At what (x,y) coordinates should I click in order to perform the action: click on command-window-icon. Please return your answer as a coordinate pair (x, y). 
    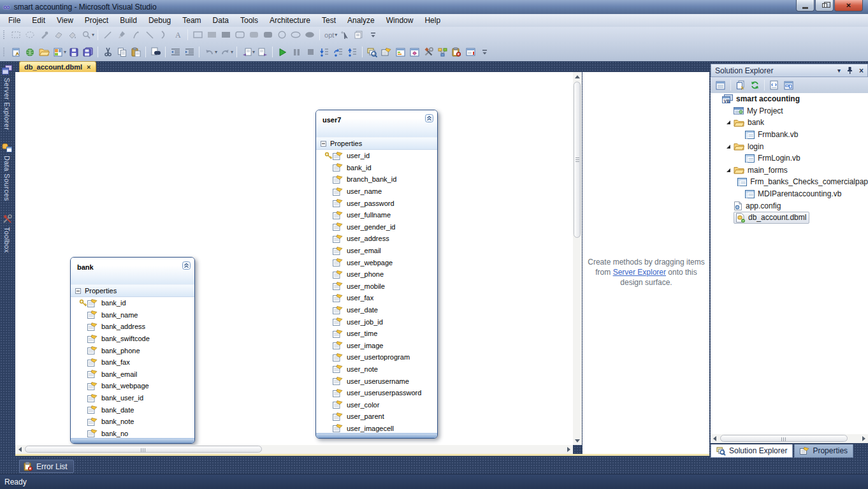
    Looking at the image, I should click on (470, 52).